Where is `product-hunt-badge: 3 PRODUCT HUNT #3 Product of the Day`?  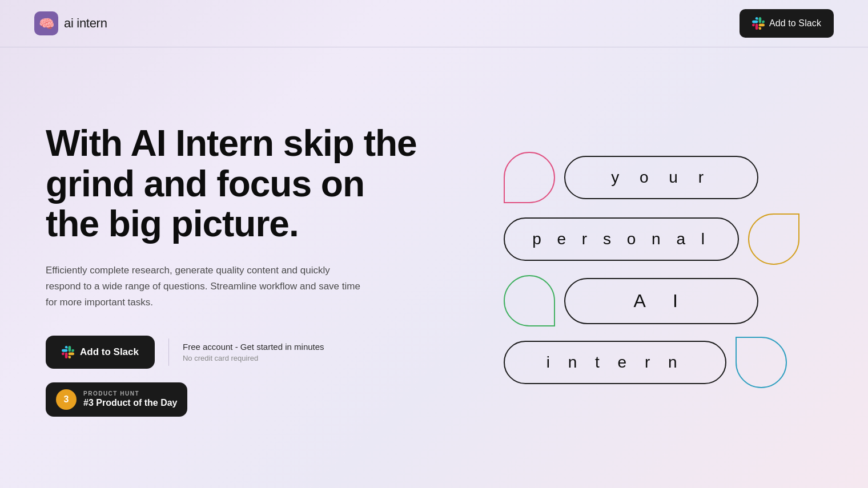
product-hunt-badge: 3 PRODUCT HUNT #3 Product of the Day is located at coordinates (116, 400).